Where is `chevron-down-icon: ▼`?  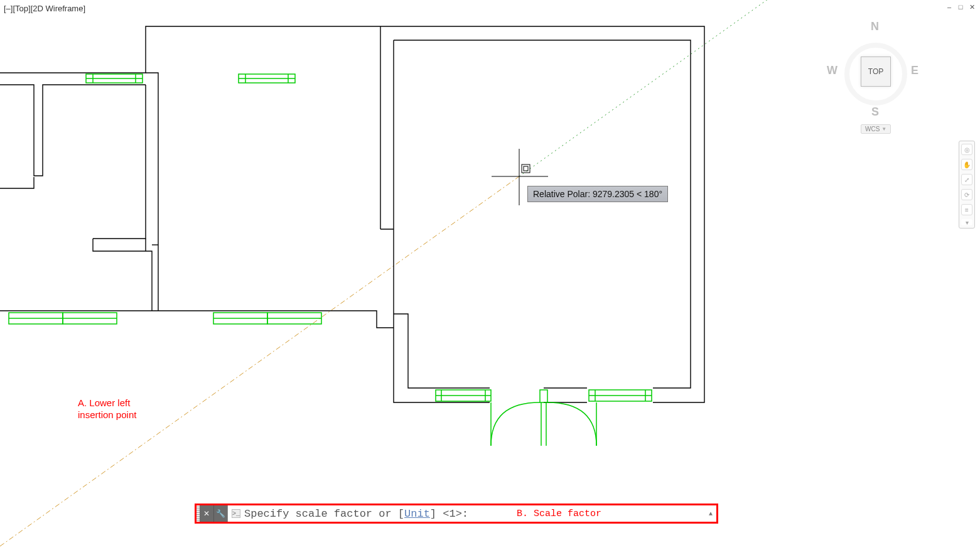 chevron-down-icon: ▼ is located at coordinates (884, 129).